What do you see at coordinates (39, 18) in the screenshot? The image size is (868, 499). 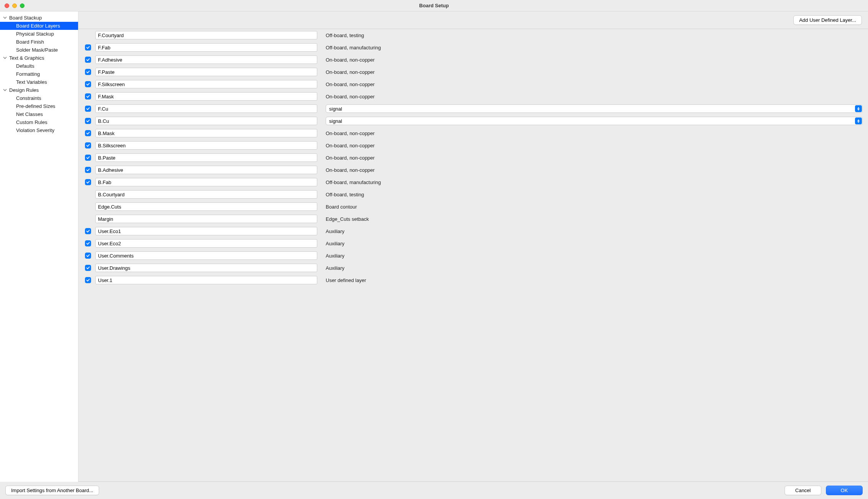 I see `tree-group-header: Board Stackup` at bounding box center [39, 18].